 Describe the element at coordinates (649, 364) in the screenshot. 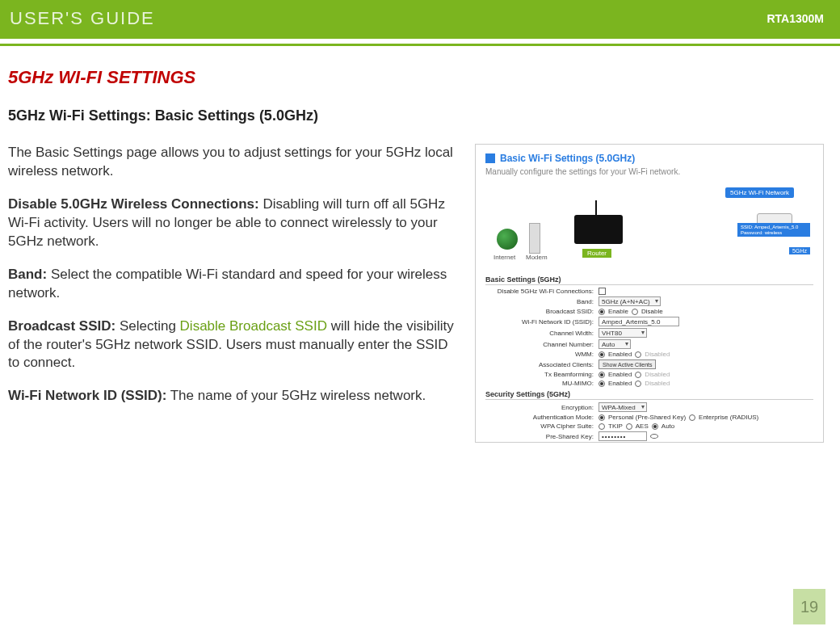

I see `row-assoc: Associated Clients: Show Active Clients` at that location.